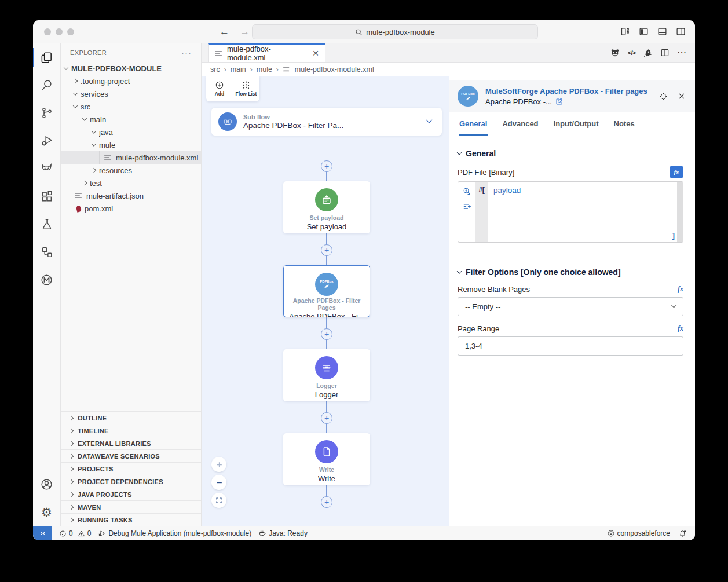 Image resolution: width=728 pixels, height=582 pixels. Describe the element at coordinates (131, 519) in the screenshot. I see `section-running-tasks: RUNNING TASKS` at that location.